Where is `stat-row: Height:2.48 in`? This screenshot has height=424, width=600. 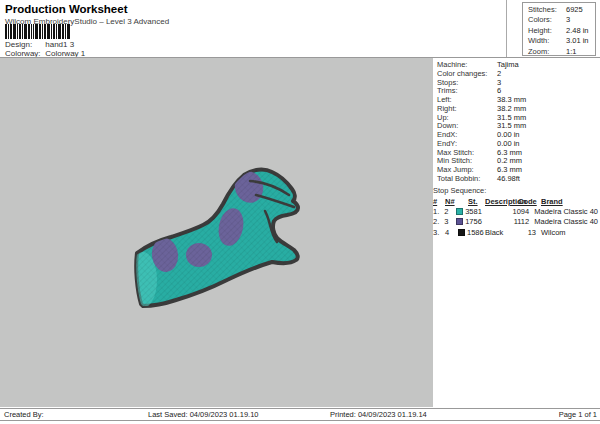
stat-row: Height:2.48 in is located at coordinates (562, 31).